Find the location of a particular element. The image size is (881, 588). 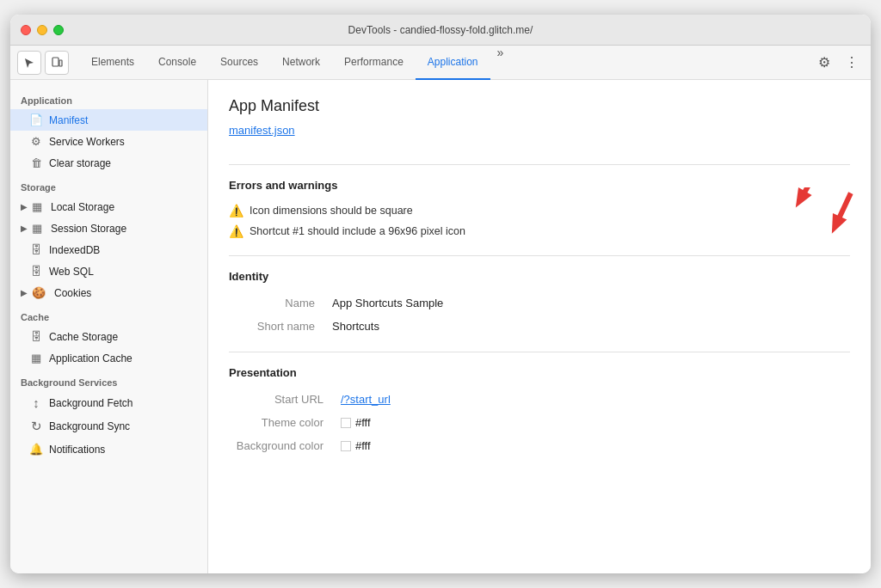

sidebar-web-sql-label: Web SQL is located at coordinates (71, 272).